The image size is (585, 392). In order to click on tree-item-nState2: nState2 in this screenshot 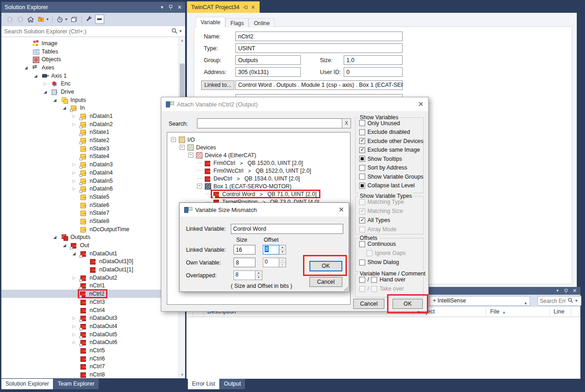, I will do `click(90, 140)`.